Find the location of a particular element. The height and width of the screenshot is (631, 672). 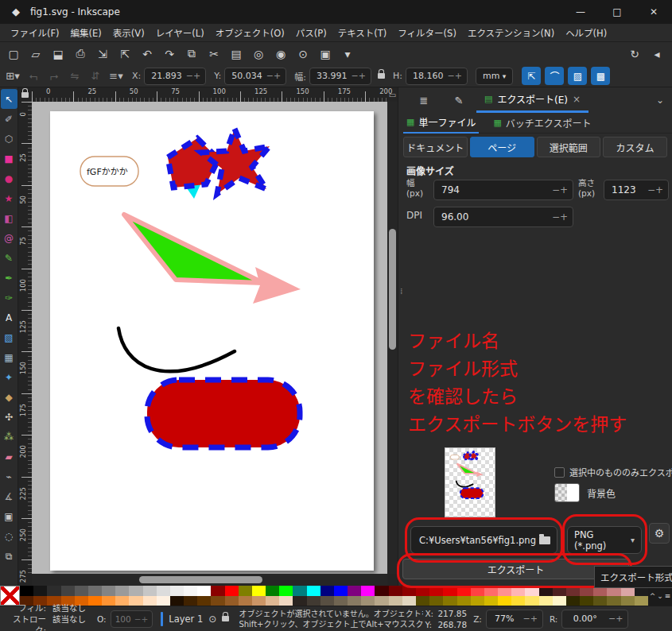

bbox-mode-dropdown: ≡▾ is located at coordinates (116, 76).